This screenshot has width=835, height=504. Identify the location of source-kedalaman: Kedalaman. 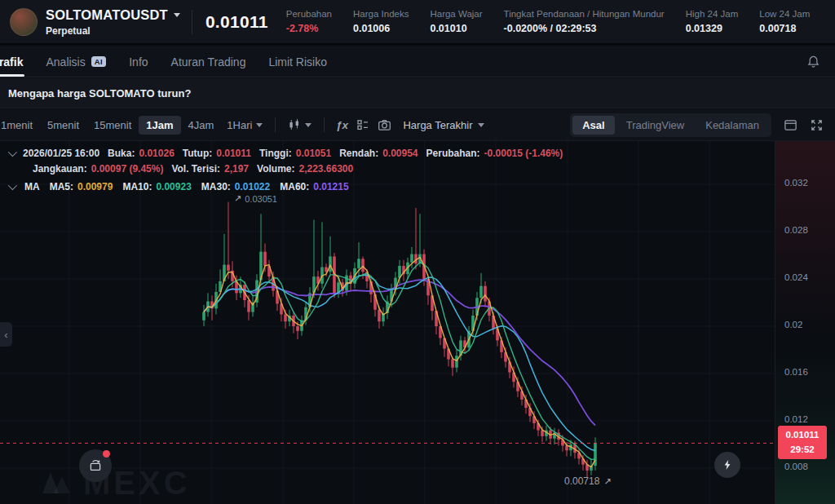
(732, 126).